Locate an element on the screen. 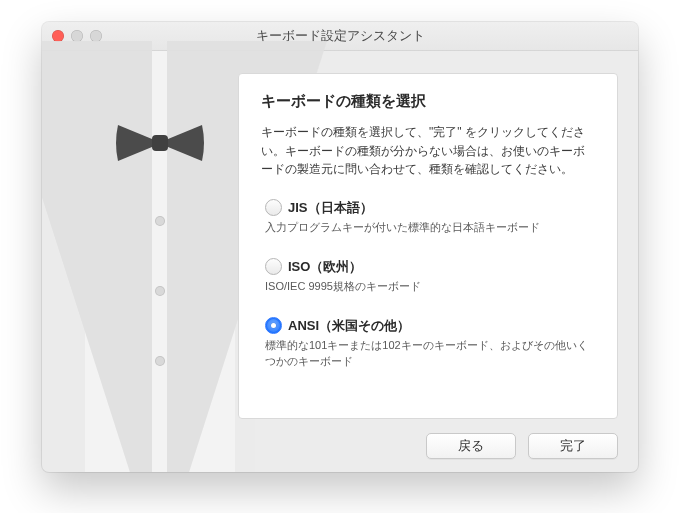 The height and width of the screenshot is (513, 680). traffic-lights is located at coordinates (77, 36).